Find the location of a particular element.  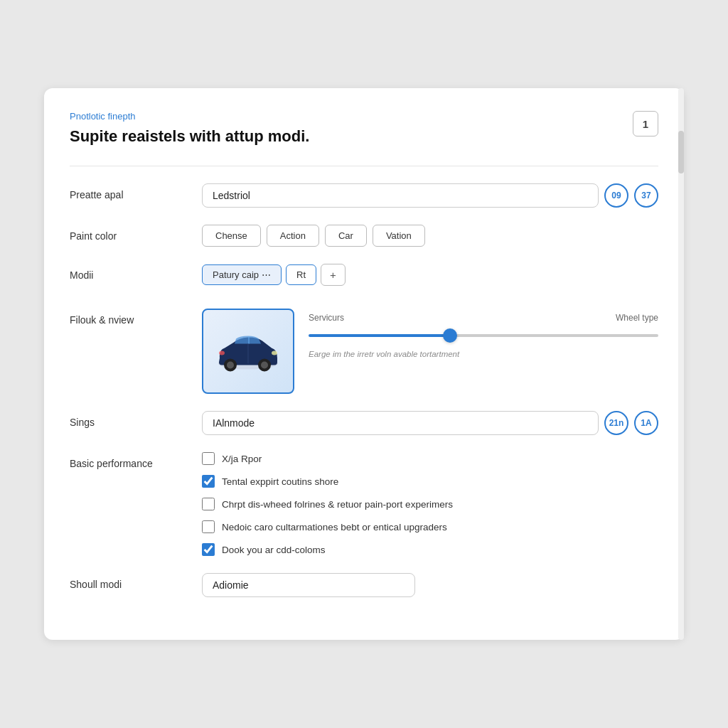

preatte-apal-label: Preatte apal is located at coordinates (130, 192).